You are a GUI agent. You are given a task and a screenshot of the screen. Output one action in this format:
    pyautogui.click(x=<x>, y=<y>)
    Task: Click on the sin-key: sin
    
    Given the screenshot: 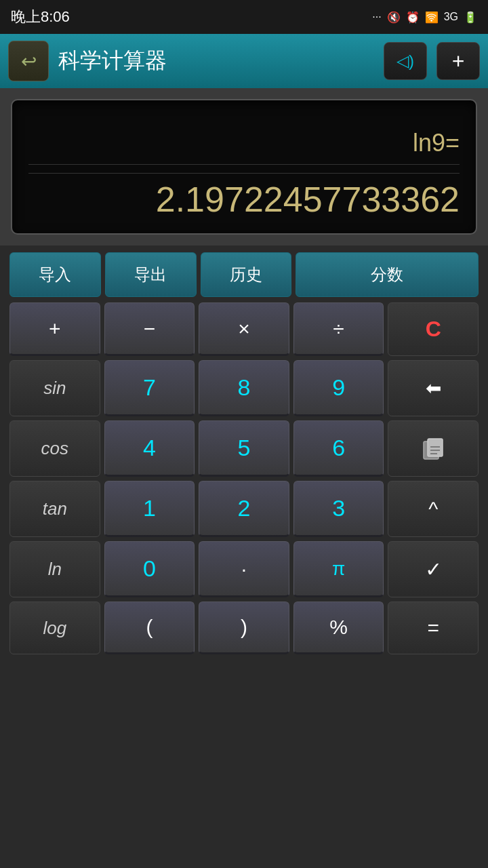 What is the action you would take?
    pyautogui.click(x=55, y=388)
    